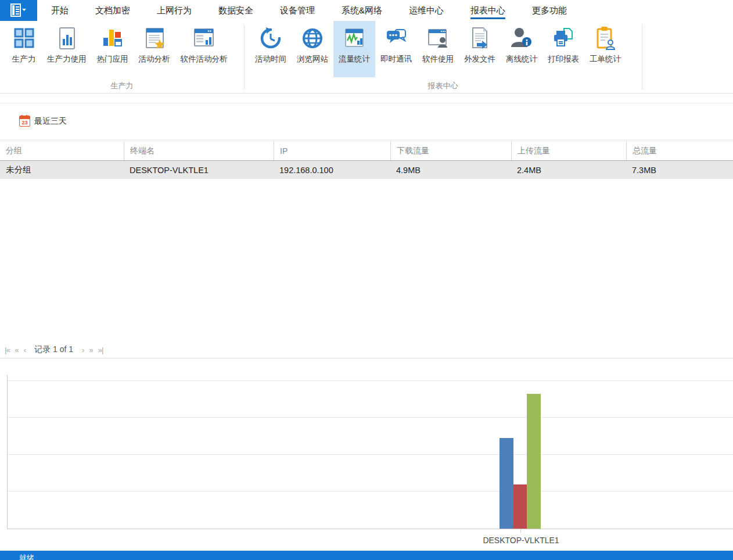  I want to click on ribbon-item-instant-messaging: 即时通讯, so click(396, 49).